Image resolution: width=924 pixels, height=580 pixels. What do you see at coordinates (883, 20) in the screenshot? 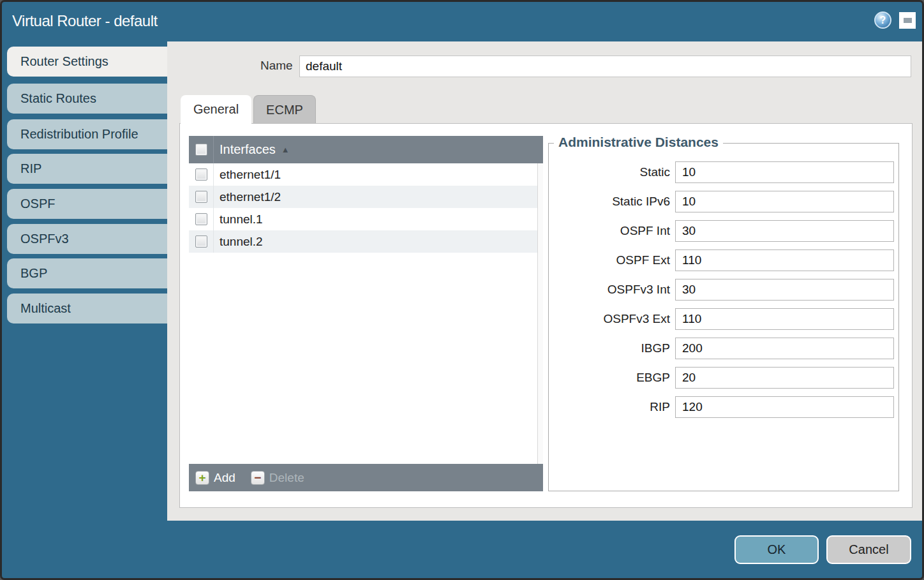
I see `help-icon: ?` at bounding box center [883, 20].